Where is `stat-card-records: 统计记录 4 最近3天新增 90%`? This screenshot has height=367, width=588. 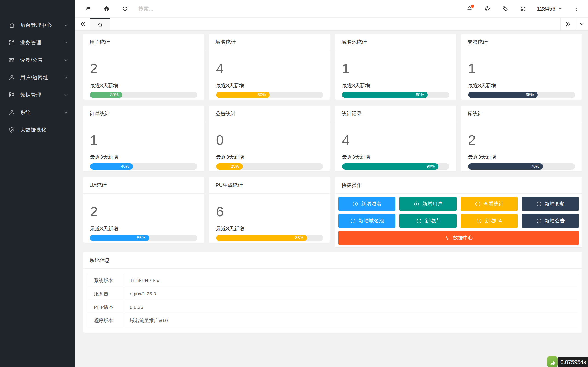
stat-card-records: 统计记录 4 最近3天新增 90% is located at coordinates (396, 138).